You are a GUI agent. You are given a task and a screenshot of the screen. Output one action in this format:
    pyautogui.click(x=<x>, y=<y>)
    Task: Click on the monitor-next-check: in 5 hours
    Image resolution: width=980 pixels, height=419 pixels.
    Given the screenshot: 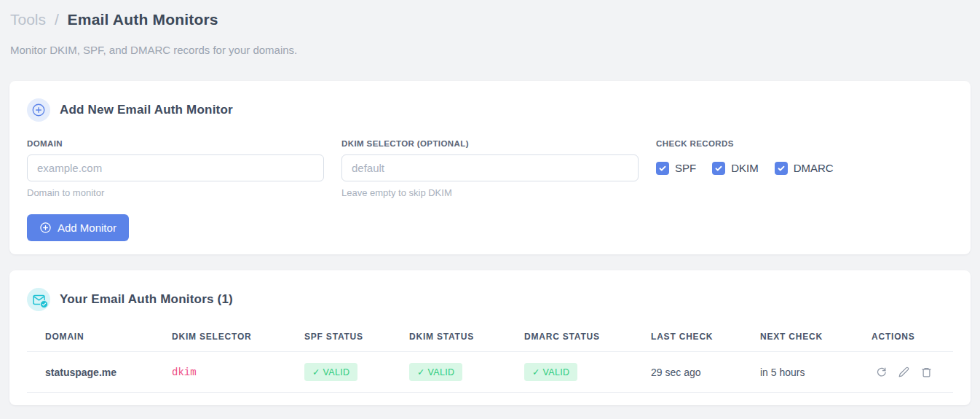 What is the action you would take?
    pyautogui.click(x=798, y=372)
    